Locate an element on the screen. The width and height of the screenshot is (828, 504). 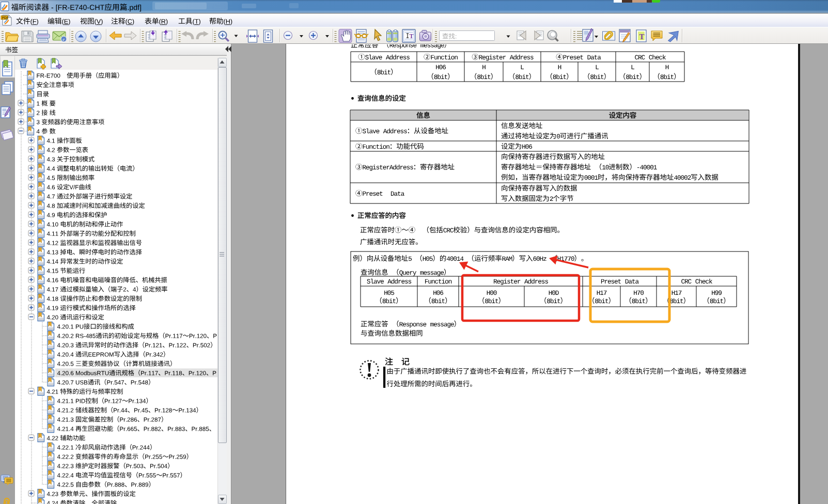
svg-text: PDF is located at coordinates (5, 18).